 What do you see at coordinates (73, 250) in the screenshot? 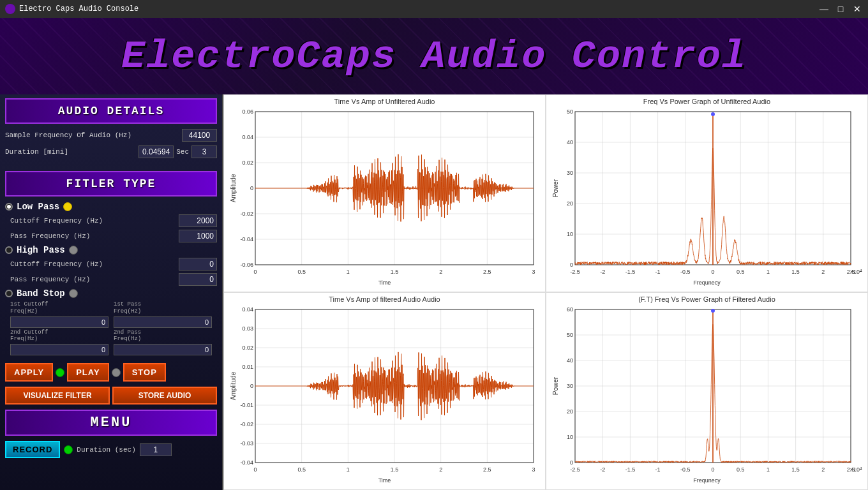
I see `high-pass-status-dot` at bounding box center [73, 250].